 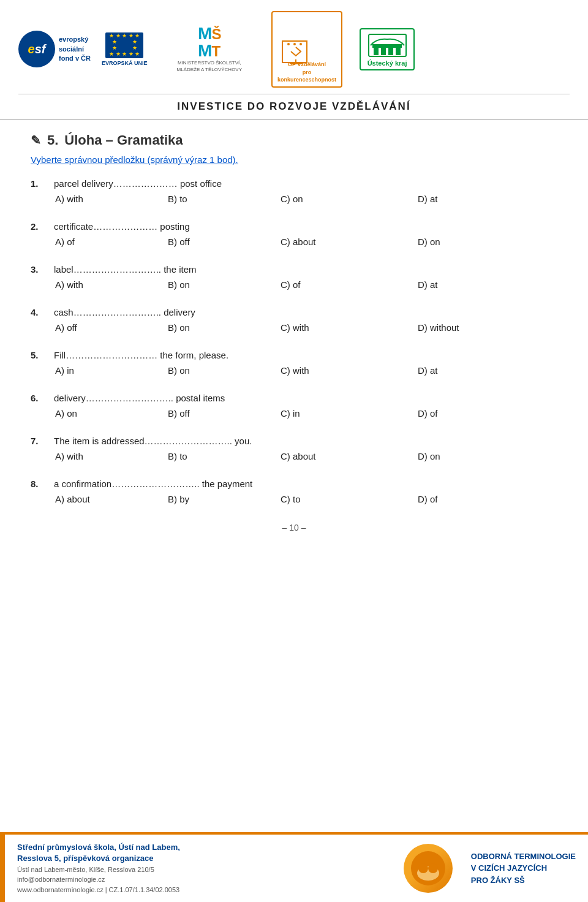 What do you see at coordinates (294, 159) in the screenshot?
I see `task-instruction: Vyberte správnou předložku (správný výra…` at bounding box center [294, 159].